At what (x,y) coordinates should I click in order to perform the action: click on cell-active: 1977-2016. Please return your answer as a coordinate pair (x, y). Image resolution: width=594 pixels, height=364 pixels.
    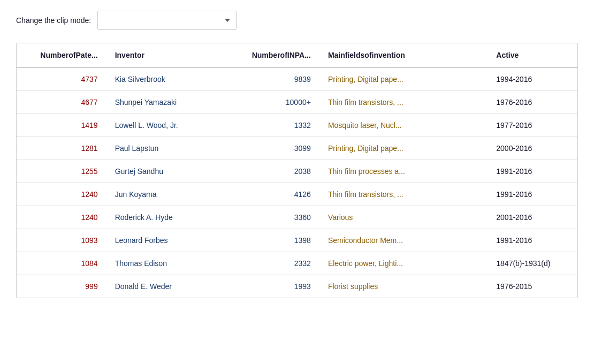
    Looking at the image, I should click on (532, 125).